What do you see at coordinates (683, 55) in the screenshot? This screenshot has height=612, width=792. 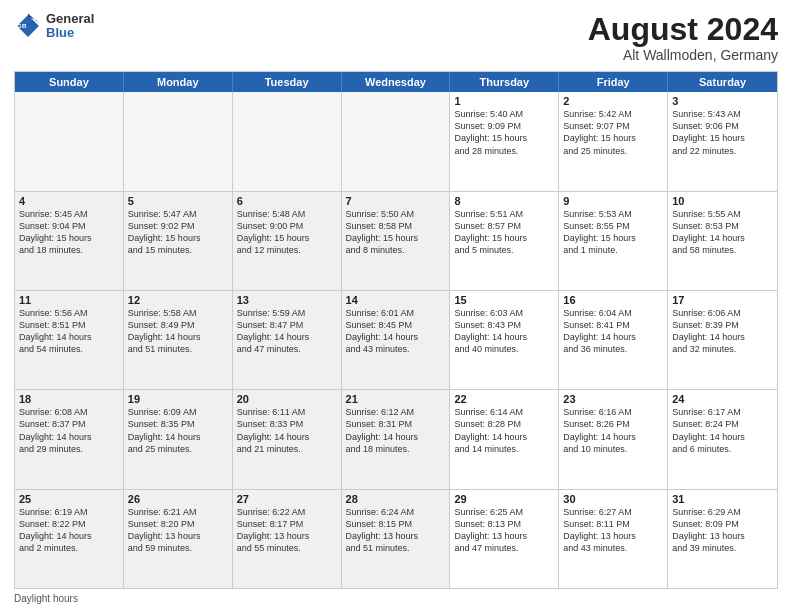 I see `calendar-subtitle: Alt Wallmoden, Germany` at bounding box center [683, 55].